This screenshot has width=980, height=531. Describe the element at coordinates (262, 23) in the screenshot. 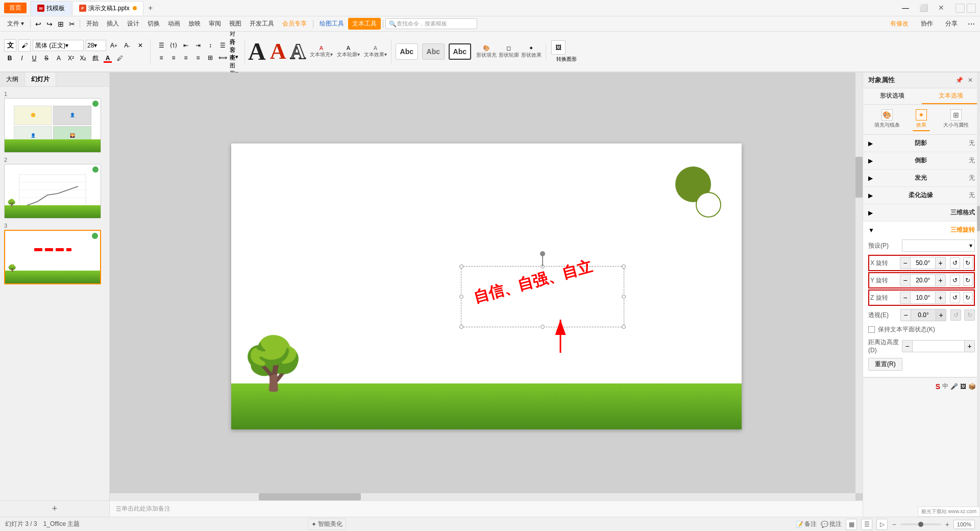

I see `menu-developer: 开发工具` at that location.